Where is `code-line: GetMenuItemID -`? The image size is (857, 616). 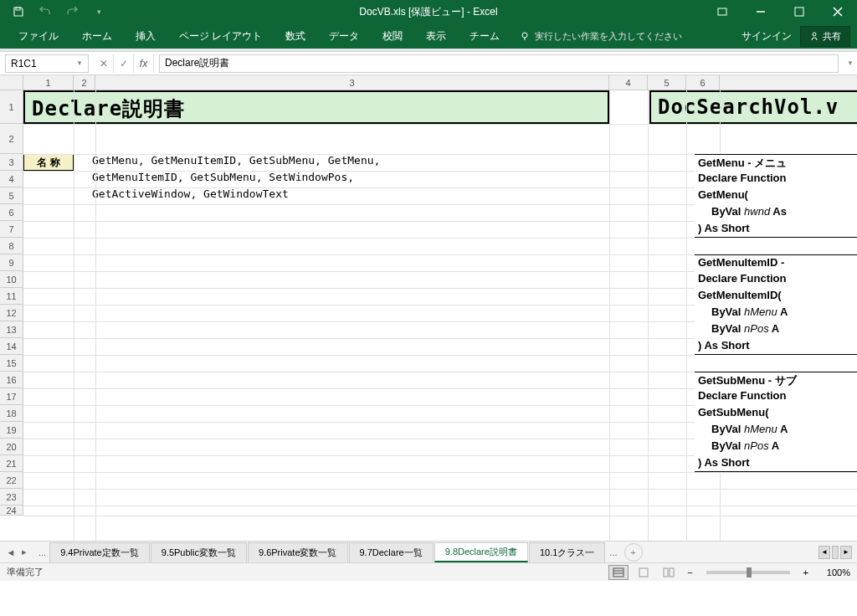 code-line: GetMenuItemID - is located at coordinates (776, 263).